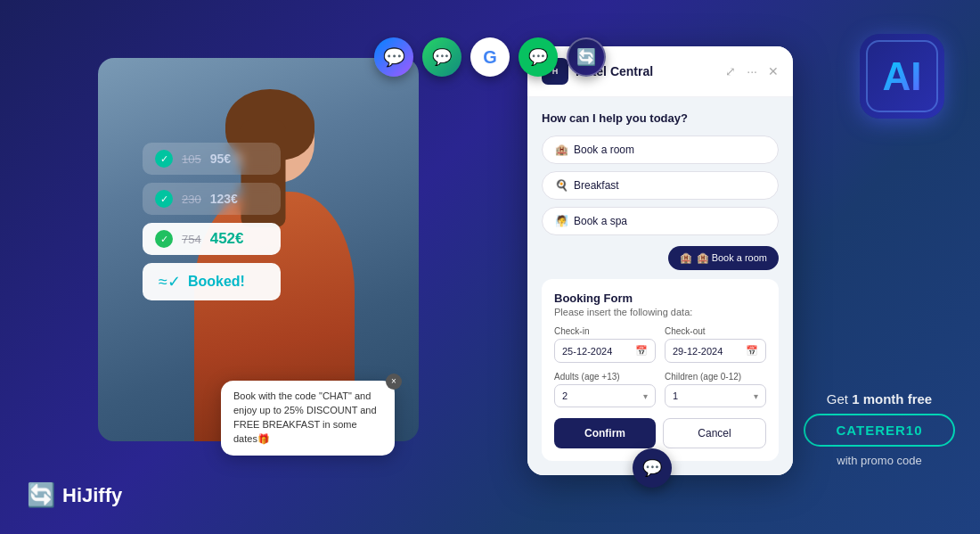  Describe the element at coordinates (723, 259) in the screenshot. I see `book-room-bubble: 🏨 🏨 Book a room` at that location.